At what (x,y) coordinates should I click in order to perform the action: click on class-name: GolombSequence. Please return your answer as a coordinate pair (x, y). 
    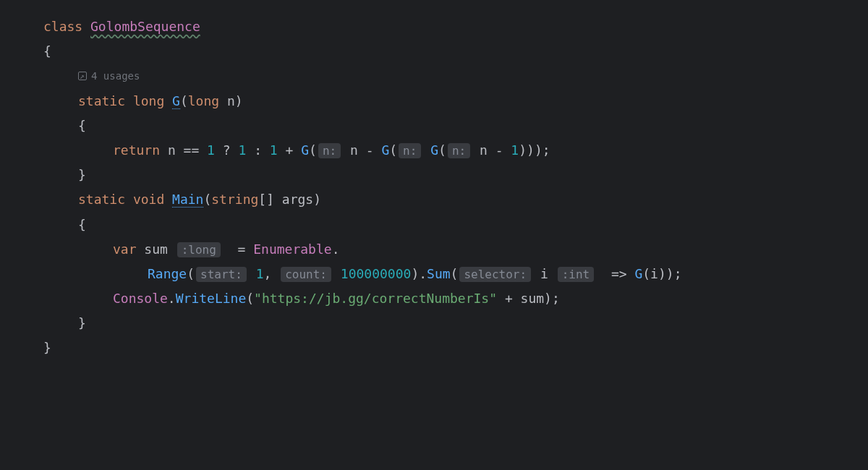
    Looking at the image, I should click on (145, 26).